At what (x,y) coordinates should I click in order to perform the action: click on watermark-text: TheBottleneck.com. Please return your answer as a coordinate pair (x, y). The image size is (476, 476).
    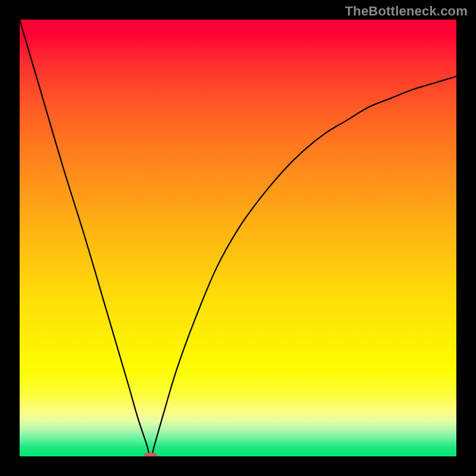
    Looking at the image, I should click on (406, 11).